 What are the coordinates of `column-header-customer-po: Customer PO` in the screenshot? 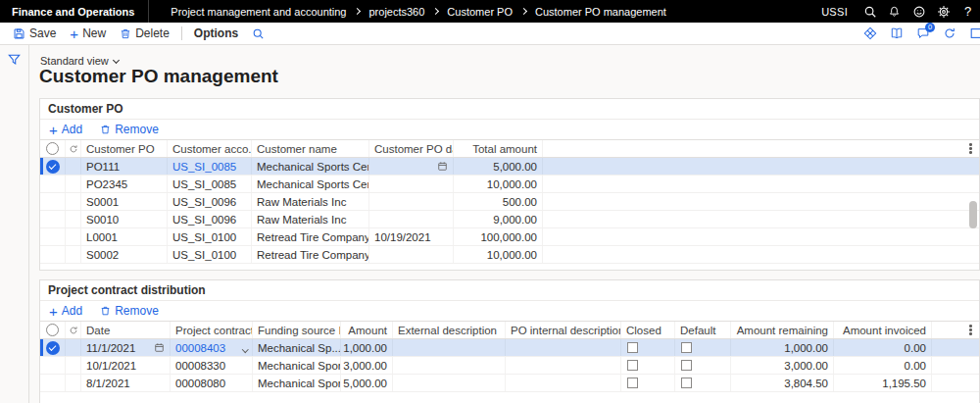 It's located at (124, 149).